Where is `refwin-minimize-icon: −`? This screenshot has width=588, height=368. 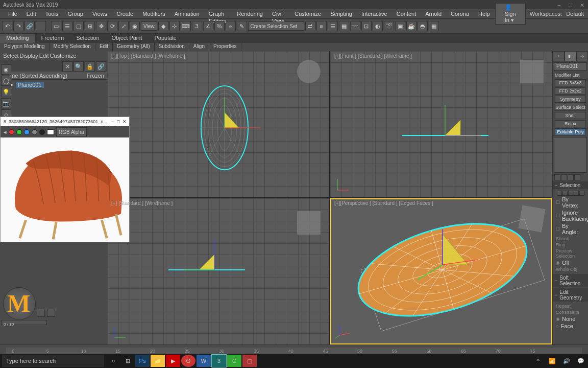 refwin-minimize-icon: − is located at coordinates (112, 122).